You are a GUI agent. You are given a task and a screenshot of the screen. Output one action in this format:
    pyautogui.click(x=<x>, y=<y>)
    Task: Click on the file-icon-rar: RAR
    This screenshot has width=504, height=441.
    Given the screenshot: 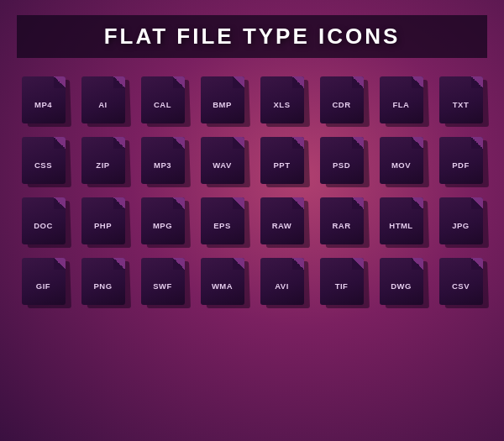 What is the action you would take?
    pyautogui.click(x=341, y=219)
    